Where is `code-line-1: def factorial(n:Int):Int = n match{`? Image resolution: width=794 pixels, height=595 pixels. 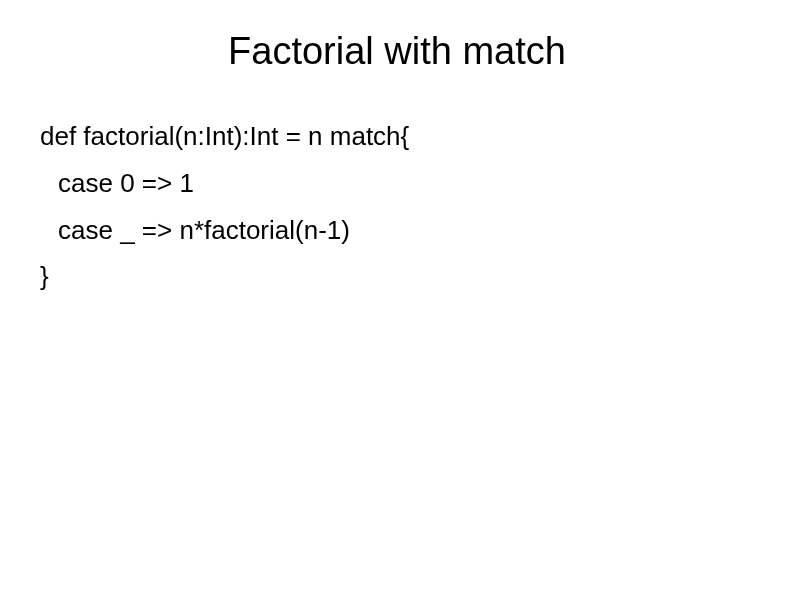 code-line-1: def factorial(n:Int):Int = n match{ is located at coordinates (397, 136).